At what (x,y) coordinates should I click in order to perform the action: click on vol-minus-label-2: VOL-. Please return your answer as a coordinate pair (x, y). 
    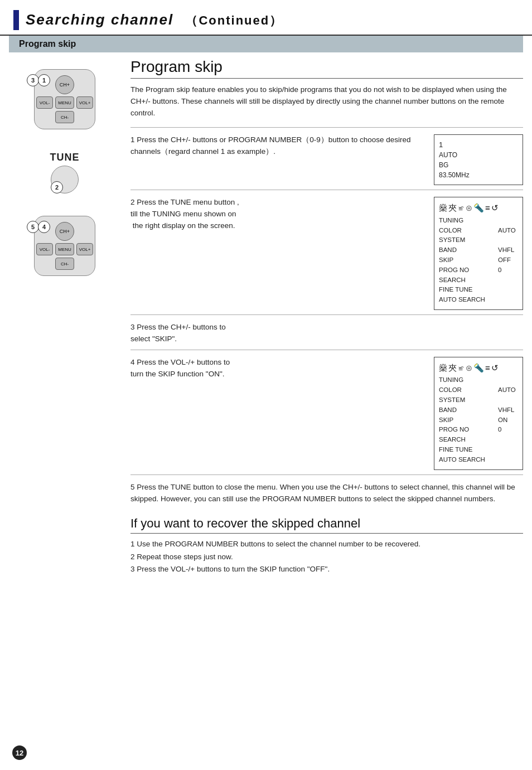
    Looking at the image, I should click on (45, 250).